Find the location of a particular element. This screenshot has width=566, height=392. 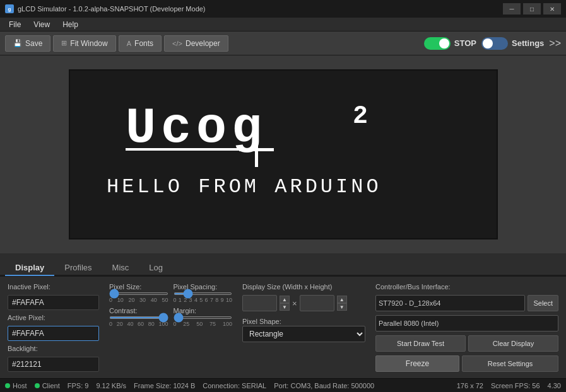

pixel-size-marks: 0 10 20 30 40 50 is located at coordinates (139, 300).